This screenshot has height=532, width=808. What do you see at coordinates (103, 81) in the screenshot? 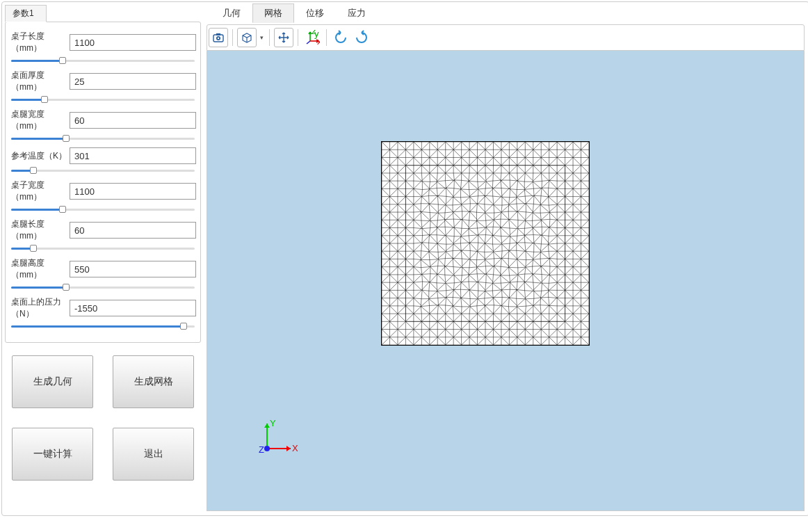
I see `param-row: 桌面厚度（mm）` at bounding box center [103, 81].